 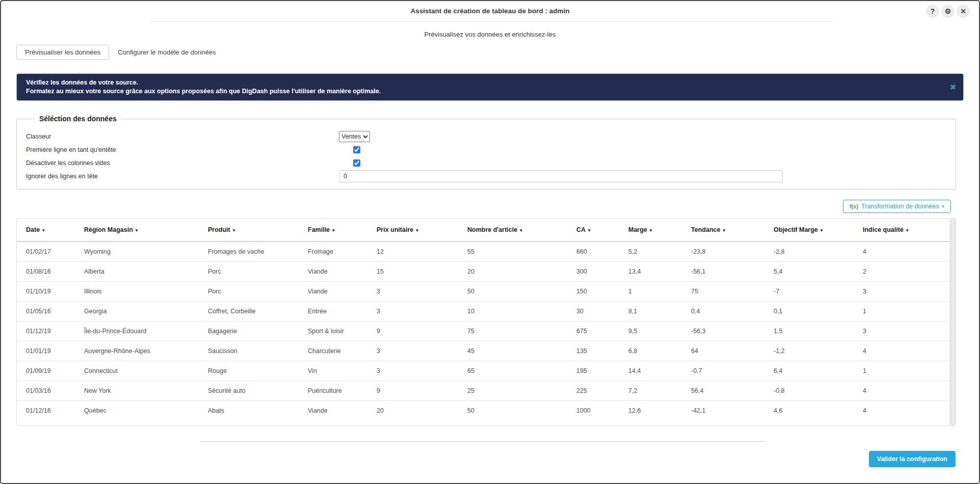 I want to click on table-row: 01/05/16GeorgiaCoffret, CorbeilleEntrée3…, so click(x=483, y=311).